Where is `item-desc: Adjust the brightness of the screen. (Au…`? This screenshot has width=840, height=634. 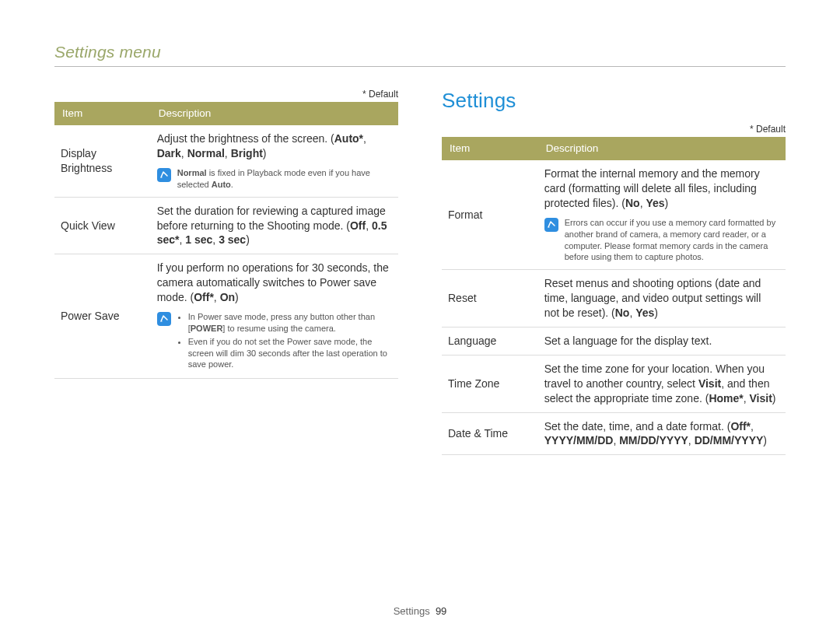 item-desc: Adjust the brightness of the screen. (Au… is located at coordinates (275, 161).